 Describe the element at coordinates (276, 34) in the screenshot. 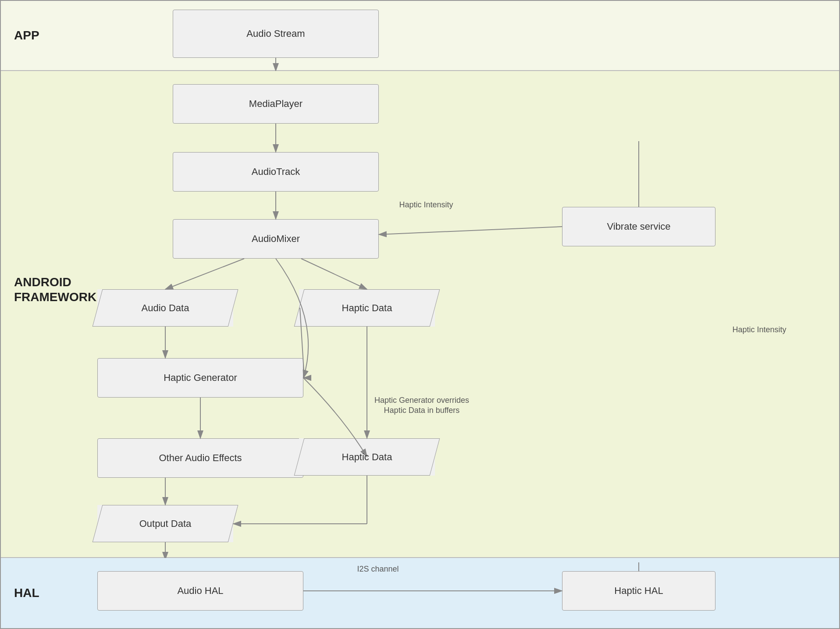

I see `audio-stream-box: Audio Stream` at that location.